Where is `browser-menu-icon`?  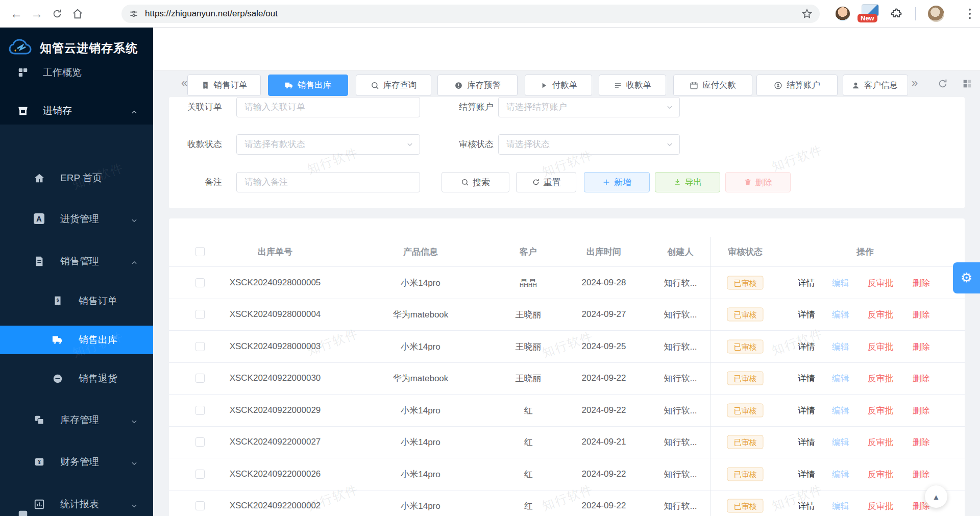 browser-menu-icon is located at coordinates (970, 14).